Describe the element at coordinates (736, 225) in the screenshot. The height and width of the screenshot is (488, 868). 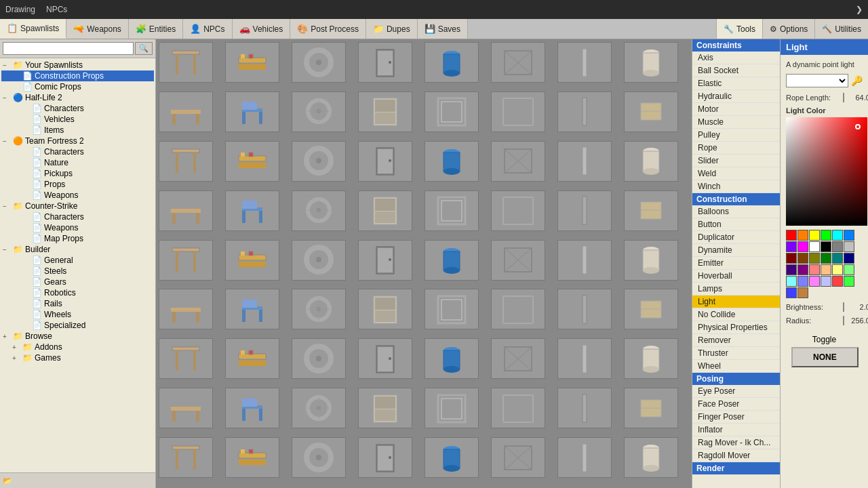
I see `construction-button: Button` at that location.